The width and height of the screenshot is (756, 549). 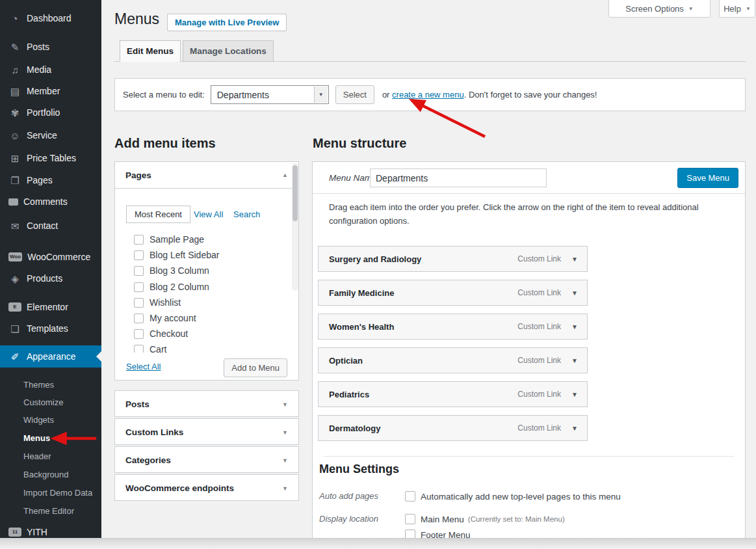 What do you see at coordinates (51, 180) in the screenshot?
I see `sidebar-item-pages: ❐ Pages` at bounding box center [51, 180].